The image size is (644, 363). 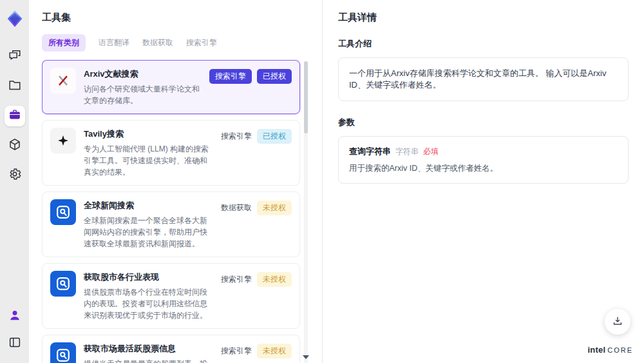 What do you see at coordinates (143, 87) in the screenshot?
I see `tool-text: Arxiv文献搜索 访问各个研究领域大量科学论文和文章的存储库。` at bounding box center [143, 87].